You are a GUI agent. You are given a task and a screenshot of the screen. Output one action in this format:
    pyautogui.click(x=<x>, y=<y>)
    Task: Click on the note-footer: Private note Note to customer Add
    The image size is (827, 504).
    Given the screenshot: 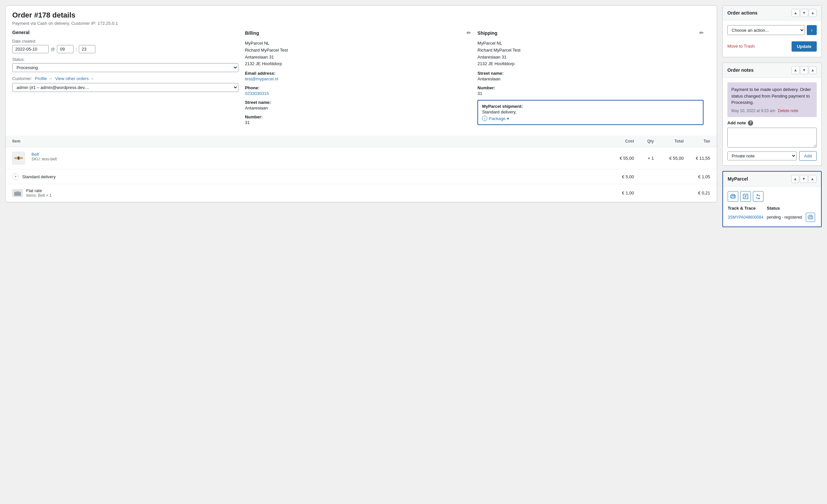 What is the action you would take?
    pyautogui.click(x=772, y=156)
    